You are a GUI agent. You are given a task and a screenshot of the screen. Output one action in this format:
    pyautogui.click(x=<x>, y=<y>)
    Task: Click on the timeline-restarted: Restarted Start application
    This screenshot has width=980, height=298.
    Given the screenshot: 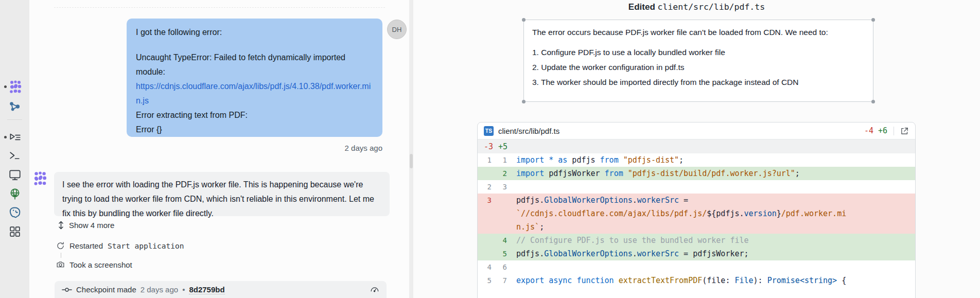 What is the action you would take?
    pyautogui.click(x=120, y=246)
    